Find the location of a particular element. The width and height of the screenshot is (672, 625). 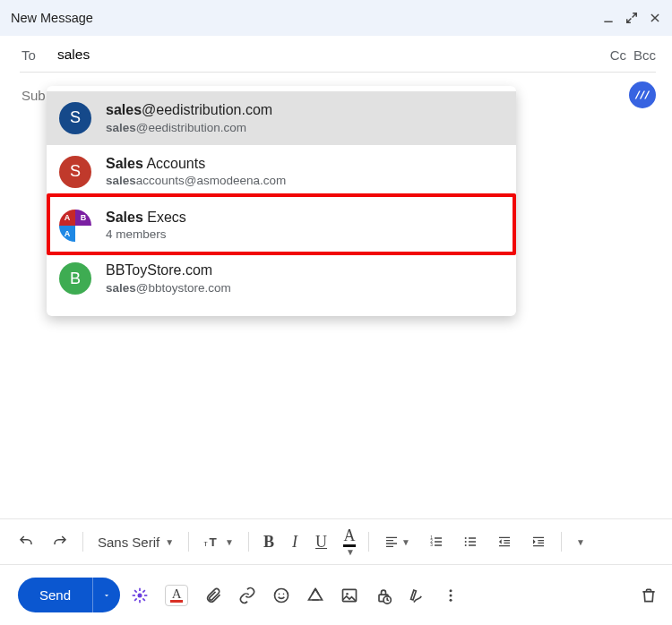

fullscreen-icon is located at coordinates (632, 18).